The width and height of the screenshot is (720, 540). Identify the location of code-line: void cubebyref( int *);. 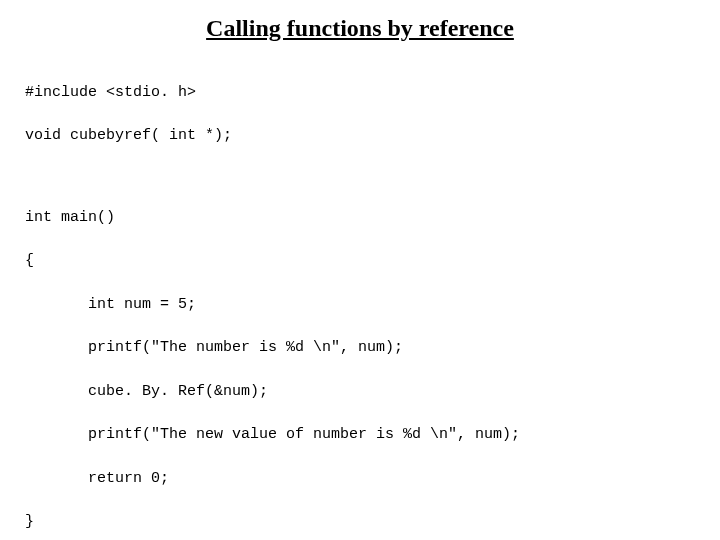
(360, 136).